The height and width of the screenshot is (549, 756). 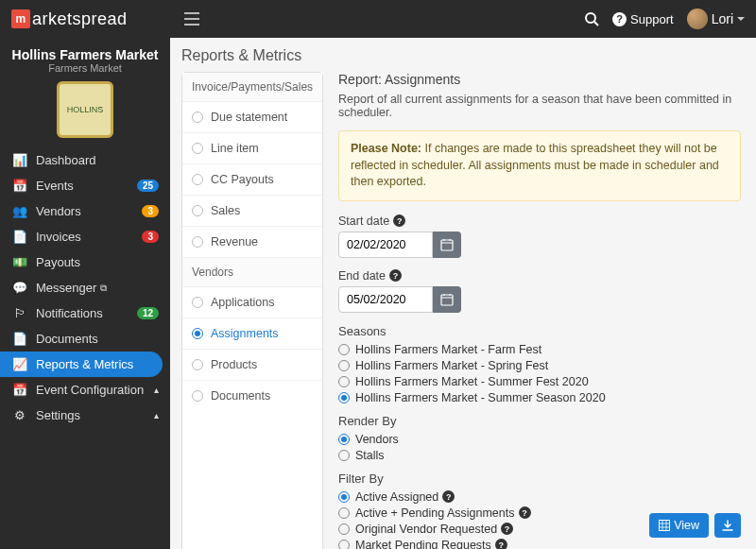 I want to click on season-option: Hollins Farmers Market - Farm Fest, so click(x=540, y=350).